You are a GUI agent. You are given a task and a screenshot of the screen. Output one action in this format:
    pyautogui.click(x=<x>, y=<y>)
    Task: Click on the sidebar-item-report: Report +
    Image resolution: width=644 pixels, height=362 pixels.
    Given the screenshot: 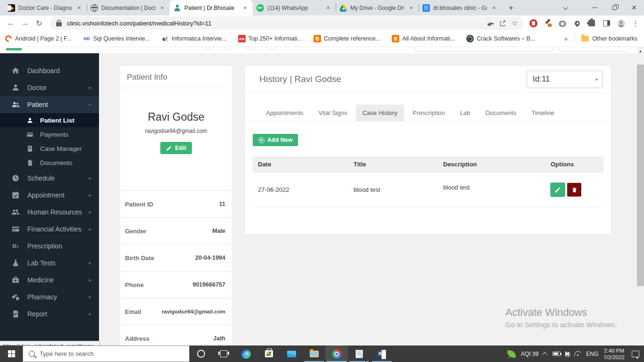 What is the action you would take?
    pyautogui.click(x=50, y=314)
    